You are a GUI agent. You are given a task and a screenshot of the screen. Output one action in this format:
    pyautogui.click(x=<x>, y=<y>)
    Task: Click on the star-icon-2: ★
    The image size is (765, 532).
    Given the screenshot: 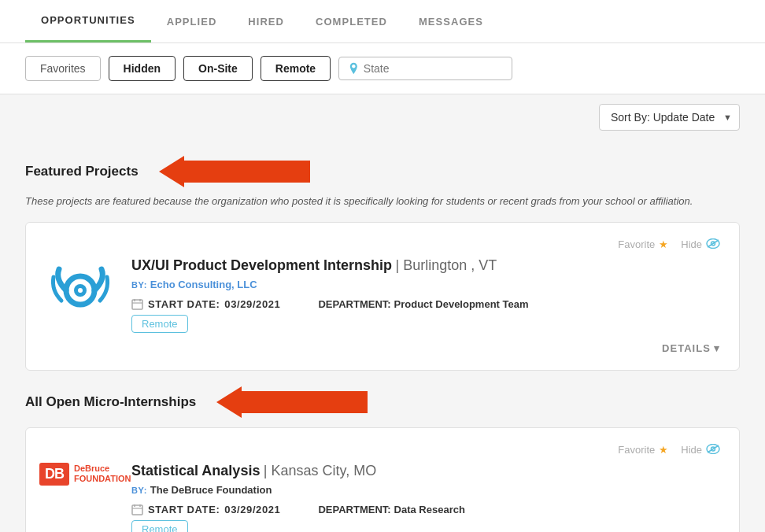 What is the action you would take?
    pyautogui.click(x=663, y=450)
    